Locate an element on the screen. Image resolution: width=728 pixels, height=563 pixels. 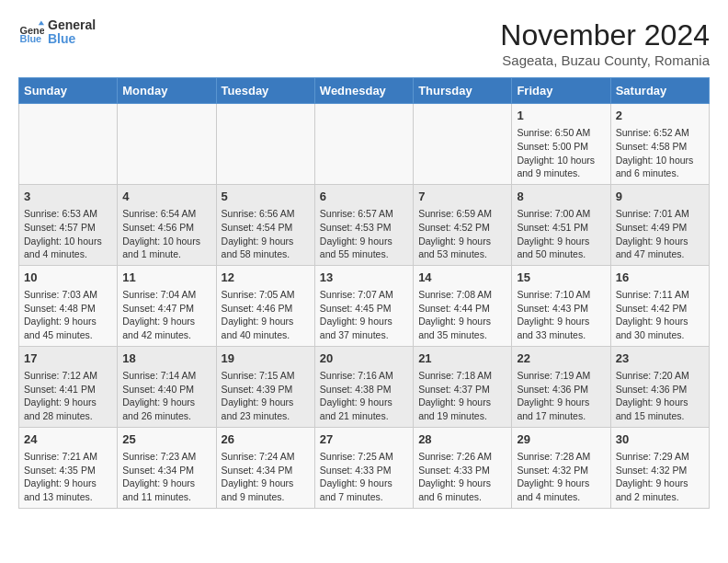
day-number: 2 is located at coordinates (660, 116).